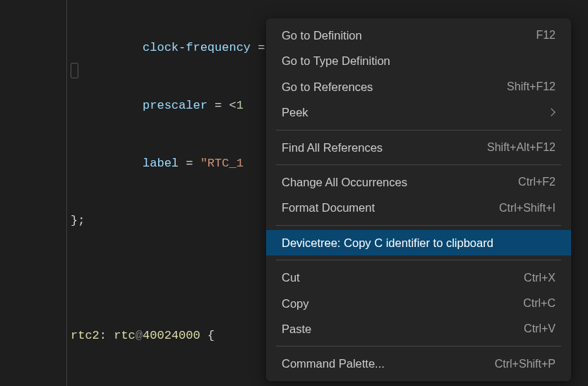 The height and width of the screenshot is (386, 588). Describe the element at coordinates (291, 277) in the screenshot. I see `menu-item-label: Cut` at that location.